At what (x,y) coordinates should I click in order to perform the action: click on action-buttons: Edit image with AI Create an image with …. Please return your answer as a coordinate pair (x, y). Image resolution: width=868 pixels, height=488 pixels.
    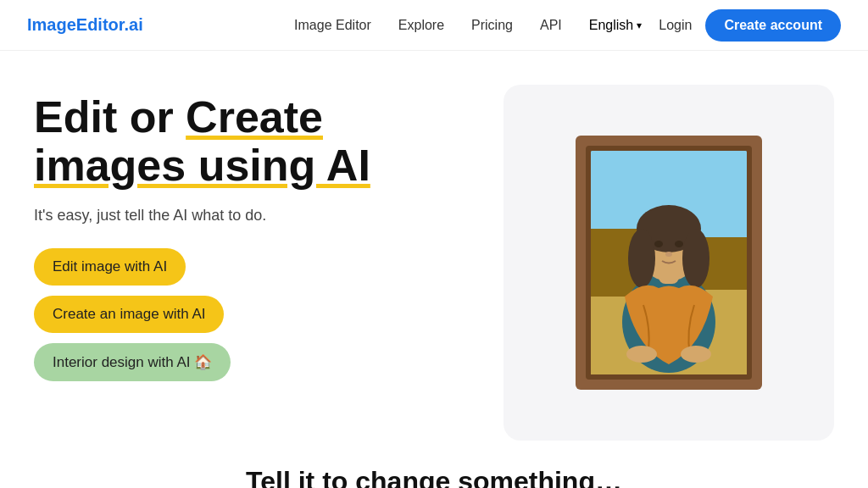
    Looking at the image, I should click on (252, 315).